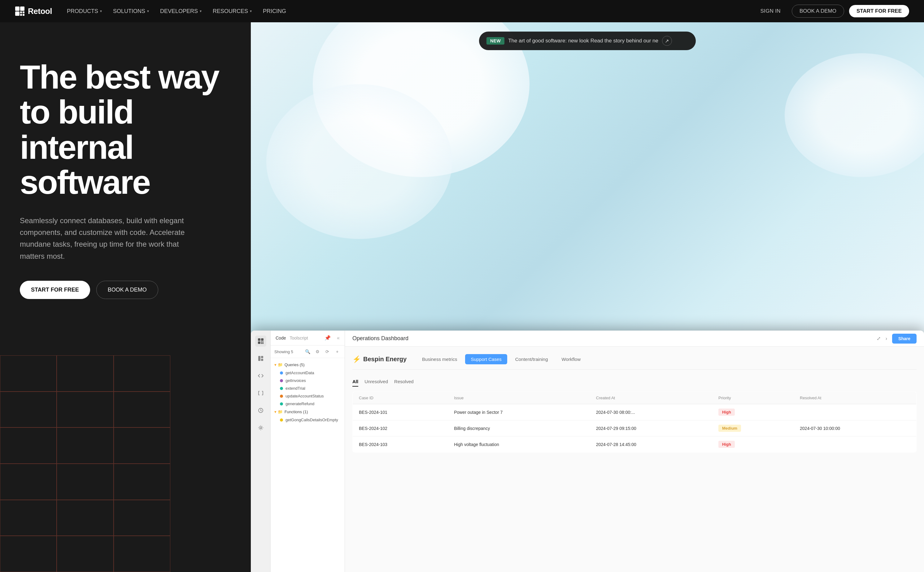 The image size is (924, 572). I want to click on signin-button: SIGN IN, so click(770, 11).